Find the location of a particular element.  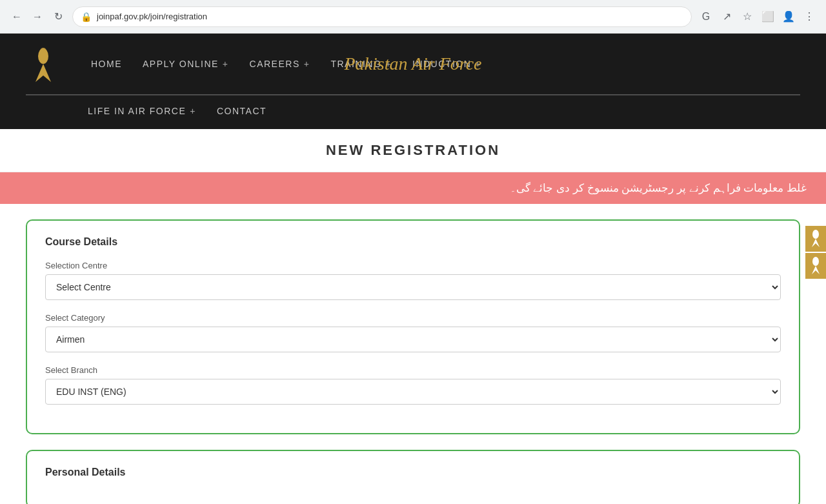

course-details-title: Course Details is located at coordinates (413, 242).